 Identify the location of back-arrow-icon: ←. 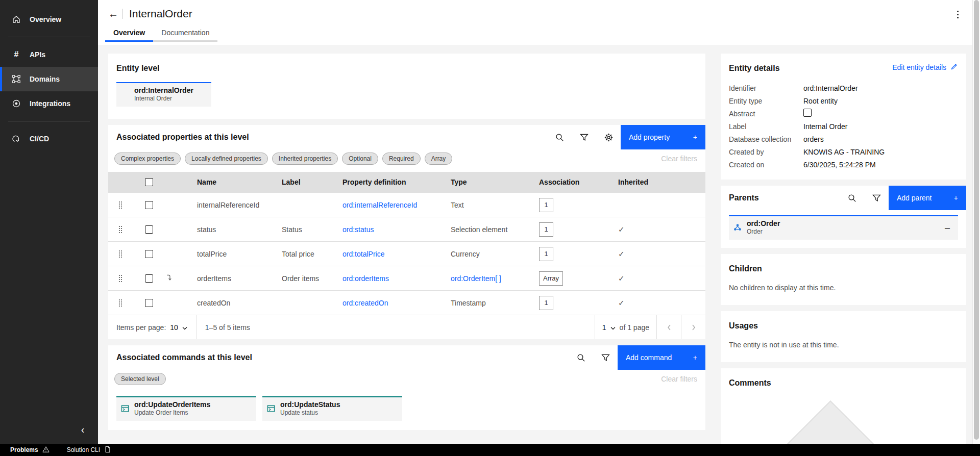
(113, 14).